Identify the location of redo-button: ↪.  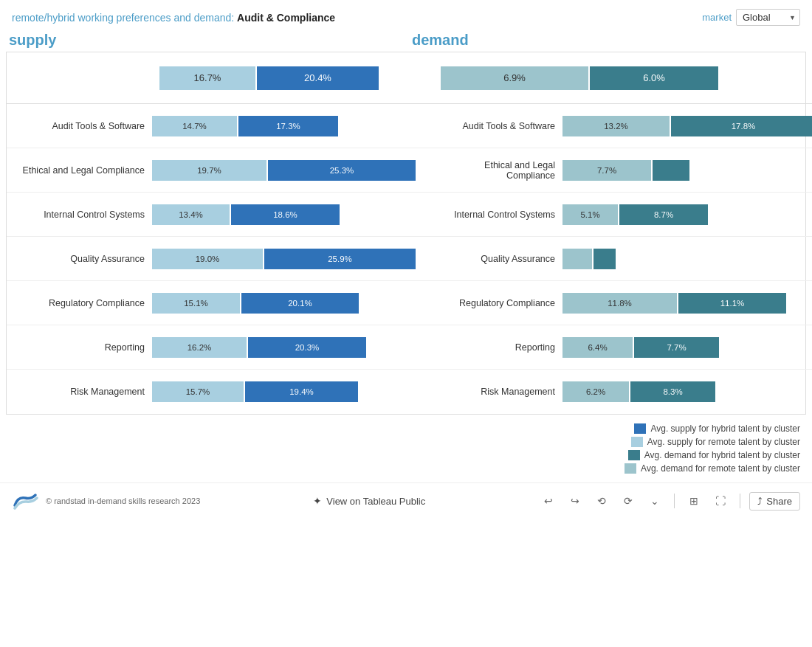
(575, 501).